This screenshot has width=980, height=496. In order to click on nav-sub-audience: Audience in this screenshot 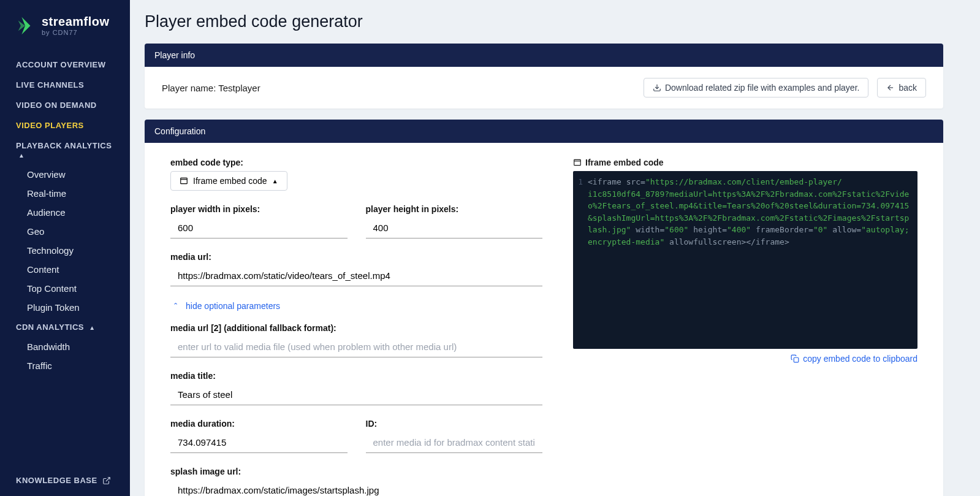, I will do `click(65, 212)`.